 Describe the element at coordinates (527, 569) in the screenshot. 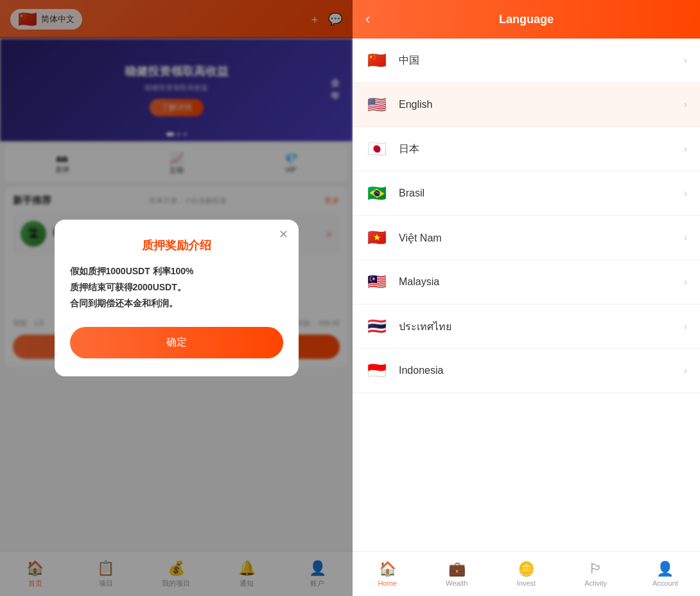

I see `r-invest-icon: 🪙` at that location.